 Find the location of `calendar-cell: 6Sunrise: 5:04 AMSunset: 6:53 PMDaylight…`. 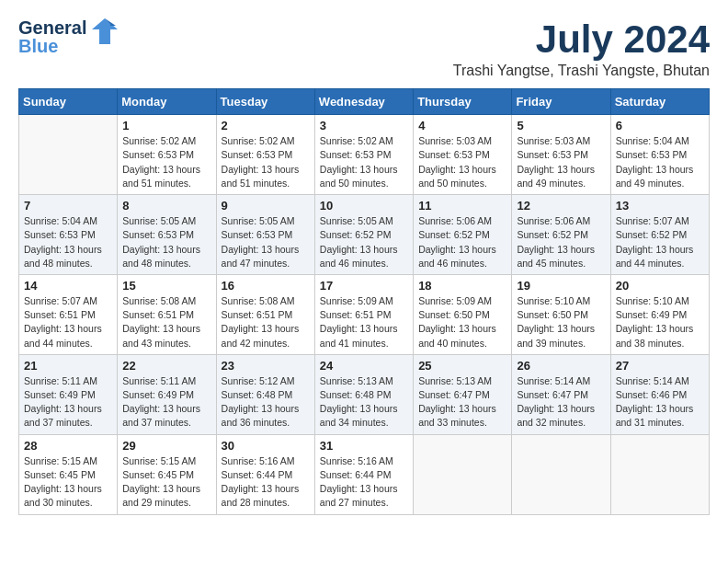

calendar-cell: 6Sunrise: 5:04 AMSunset: 6:53 PMDaylight… is located at coordinates (660, 155).